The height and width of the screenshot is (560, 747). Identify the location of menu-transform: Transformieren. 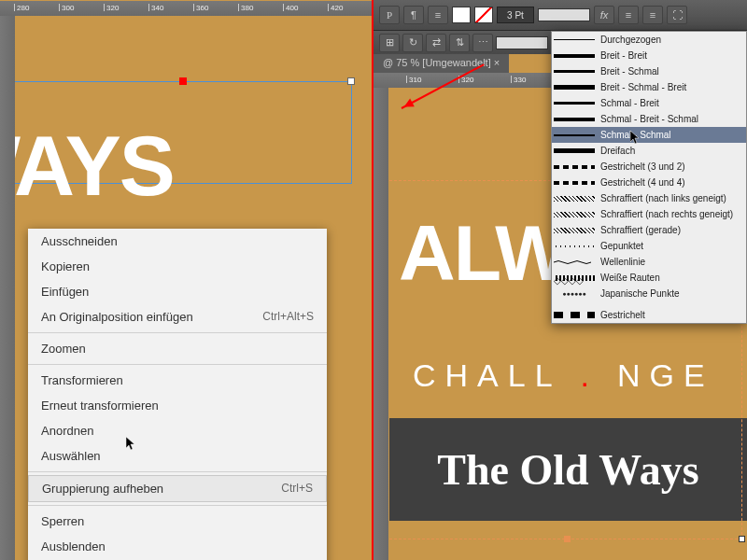
(177, 381).